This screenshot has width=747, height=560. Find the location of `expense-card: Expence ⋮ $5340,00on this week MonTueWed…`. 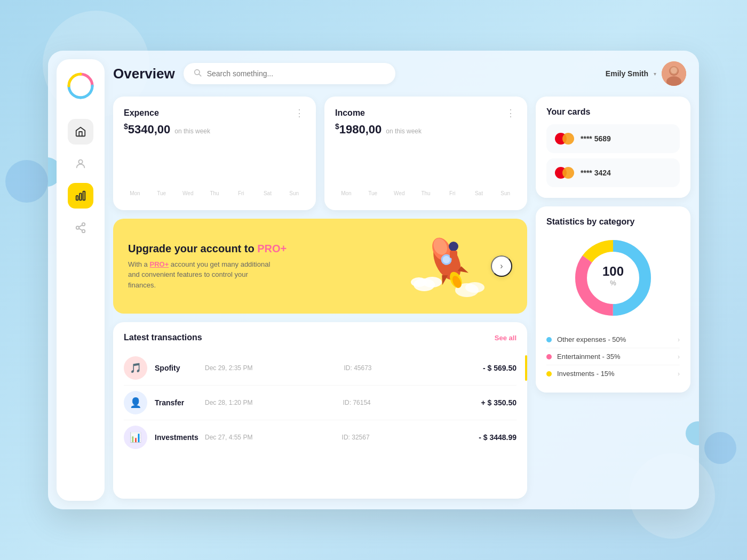

expense-card: Expence ⋮ $5340,00on this week MonTueWed… is located at coordinates (214, 154).